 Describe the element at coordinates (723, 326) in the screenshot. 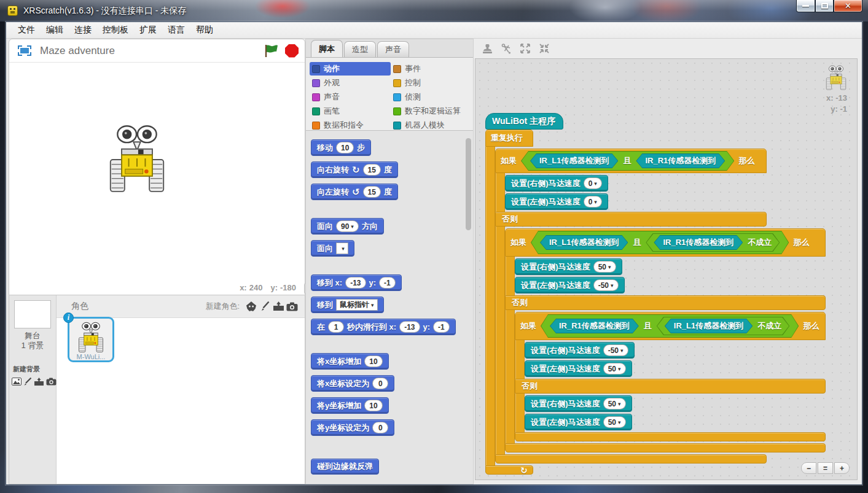

I see `not-operator-block: IR_L1传感器检测到 不成立` at that location.